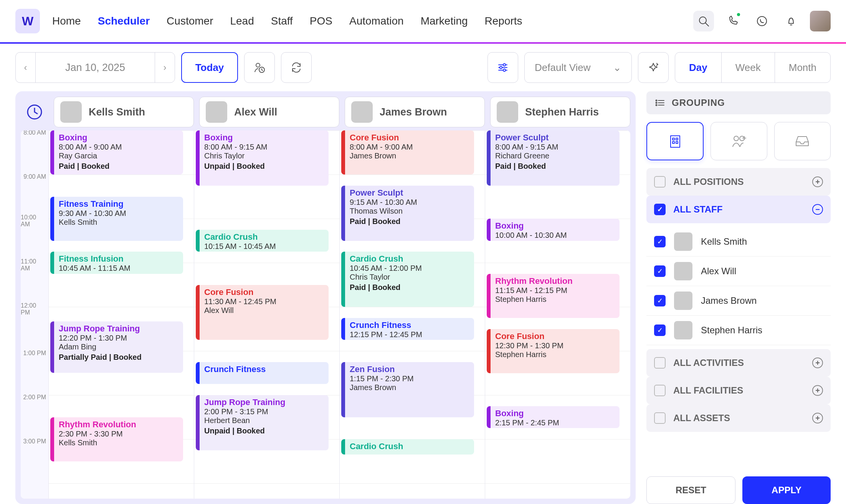  I want to click on event-card: Fitness Training9:30 AM - 10:30 AMKells …, so click(117, 219).